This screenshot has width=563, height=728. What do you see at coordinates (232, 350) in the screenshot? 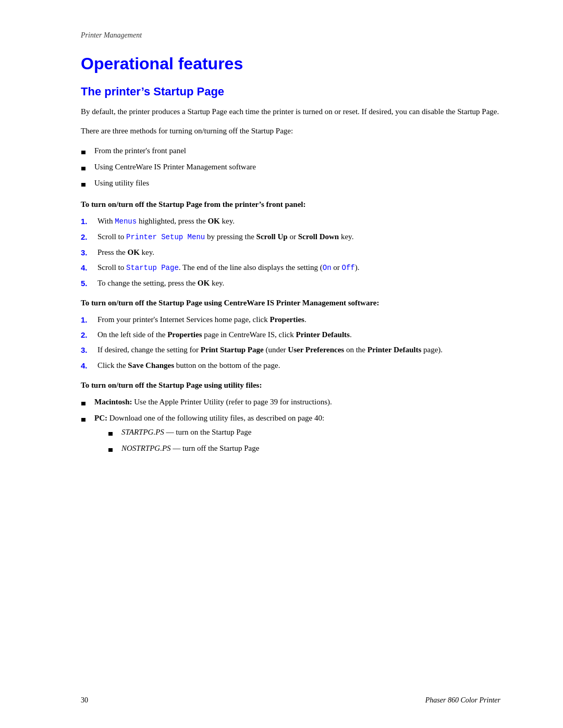
I see `bold-text: Print Startup Page` at bounding box center [232, 350].